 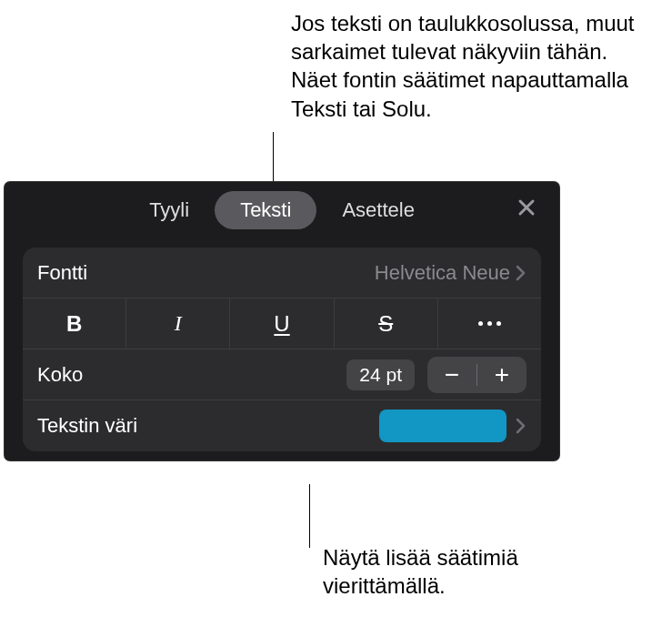 I want to click on font-value: Helvetica Neue, so click(x=442, y=273).